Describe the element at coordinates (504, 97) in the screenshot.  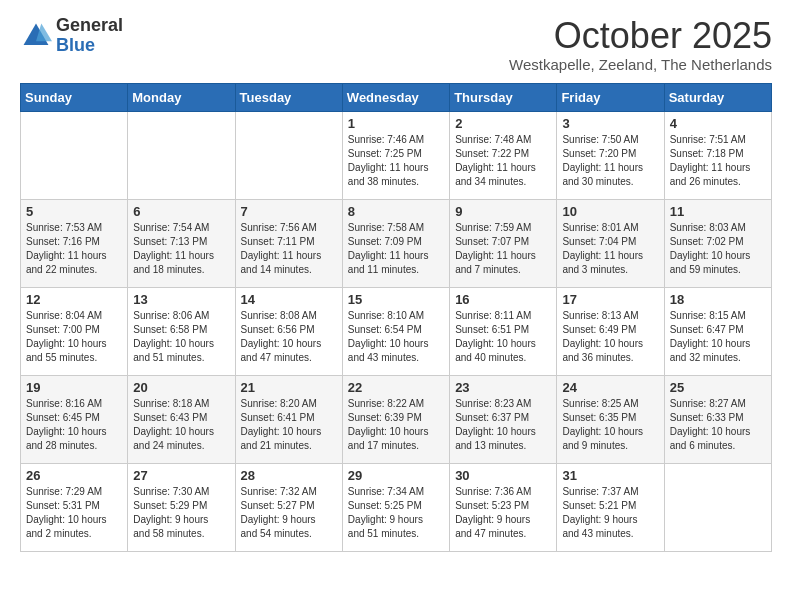
I see `weekday-header: Thursday` at that location.